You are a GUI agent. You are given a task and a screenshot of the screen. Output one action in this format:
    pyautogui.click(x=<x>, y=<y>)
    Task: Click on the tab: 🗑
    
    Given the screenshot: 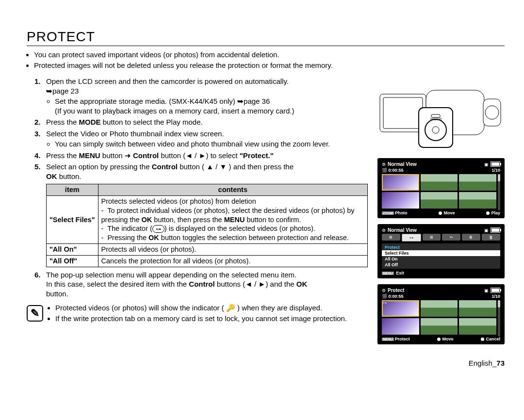 What is the action you would take?
    pyautogui.click(x=491, y=237)
    